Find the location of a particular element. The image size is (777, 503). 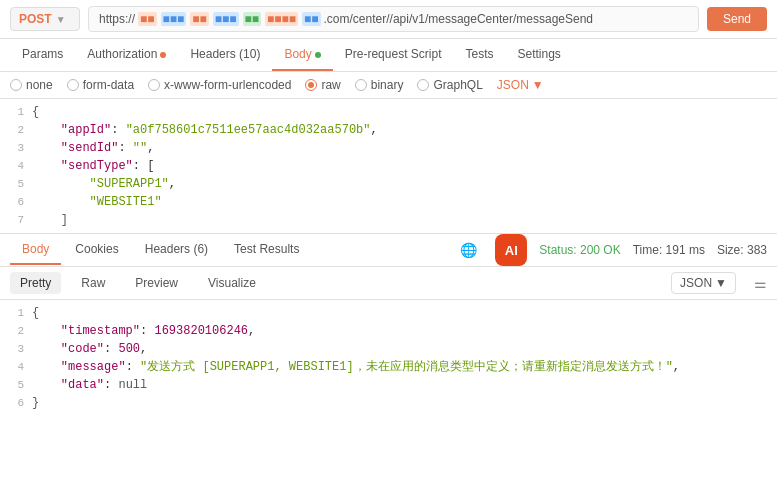

response-tabs: Body Cookies Headers (6) Test Results 🌐 … is located at coordinates (388, 250).